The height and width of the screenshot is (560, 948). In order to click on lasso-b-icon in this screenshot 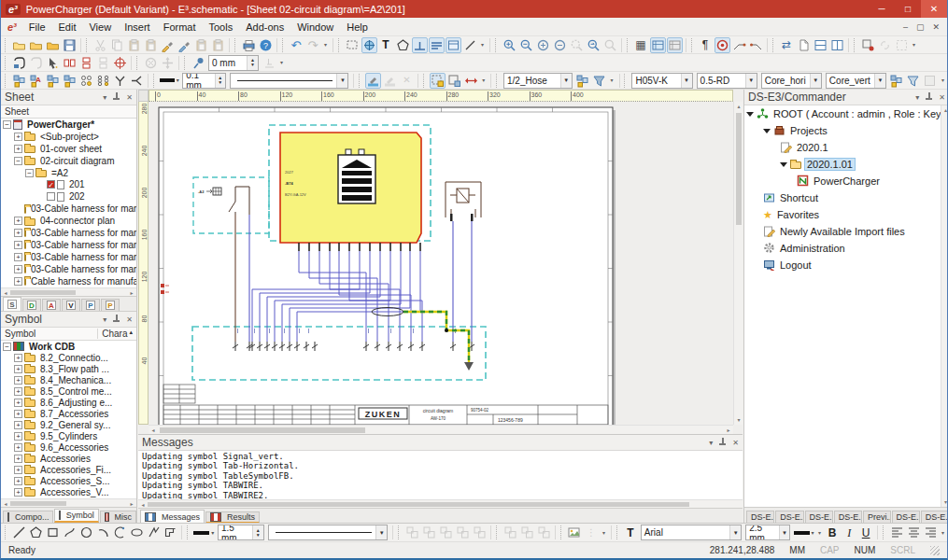, I will do `click(19, 63)`.